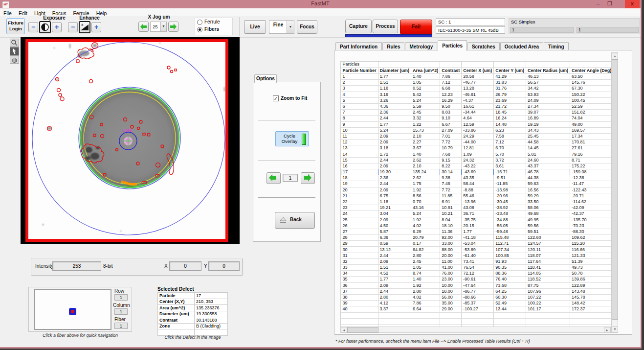 The height and width of the screenshot is (350, 644). I want to click on table-row: 162.092.108.22-43.223.6143.37175.22B (Cl…, so click(477, 166).